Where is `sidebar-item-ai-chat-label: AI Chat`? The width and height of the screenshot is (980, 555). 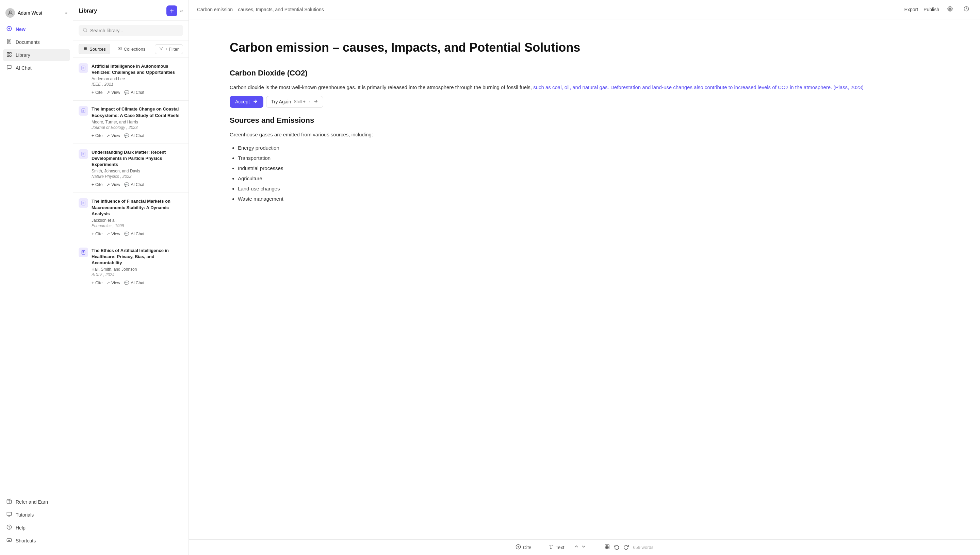
sidebar-item-ai-chat-label: AI Chat is located at coordinates (24, 68).